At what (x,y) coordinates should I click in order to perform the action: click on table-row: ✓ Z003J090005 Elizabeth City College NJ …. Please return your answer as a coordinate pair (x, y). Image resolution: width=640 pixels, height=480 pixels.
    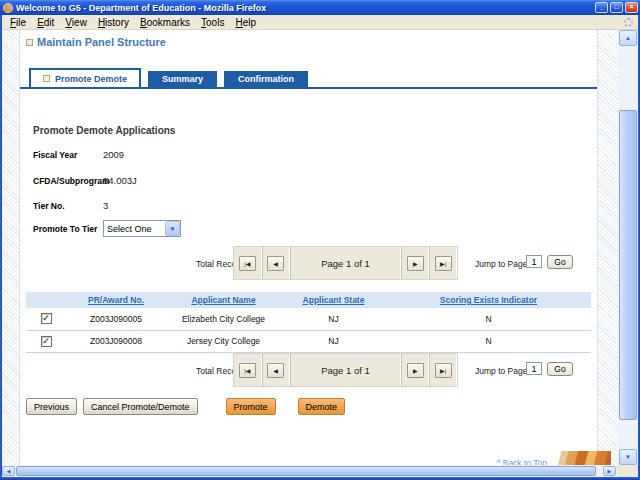
    Looking at the image, I should click on (308, 319).